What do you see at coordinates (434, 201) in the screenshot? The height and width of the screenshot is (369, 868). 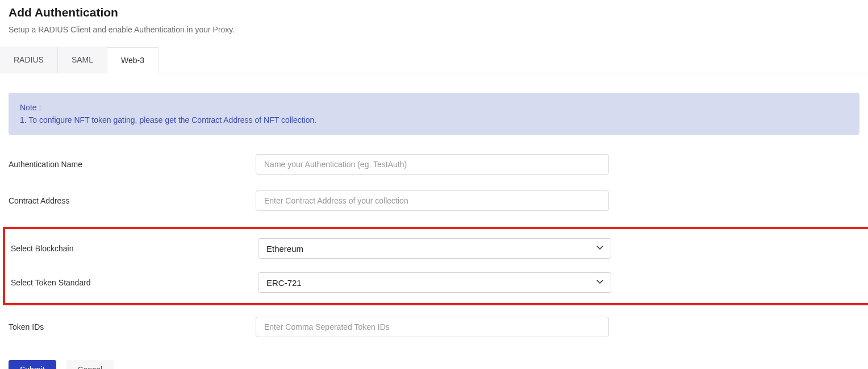 I see `row-contract-address: Contract Address` at bounding box center [434, 201].